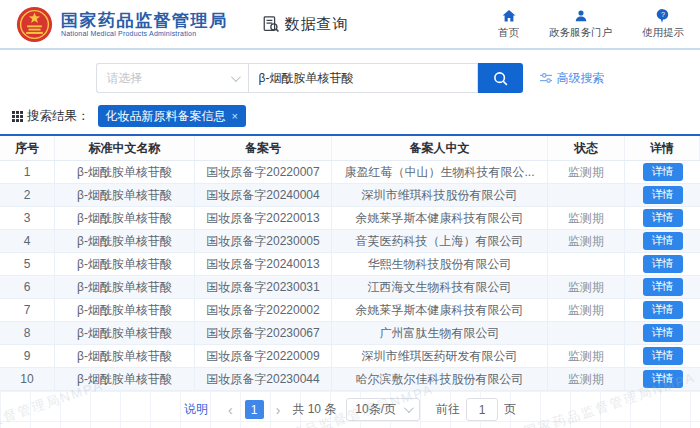 The image size is (700, 428). Describe the element at coordinates (28, 287) in the screenshot. I see `cell-no: 6` at that location.